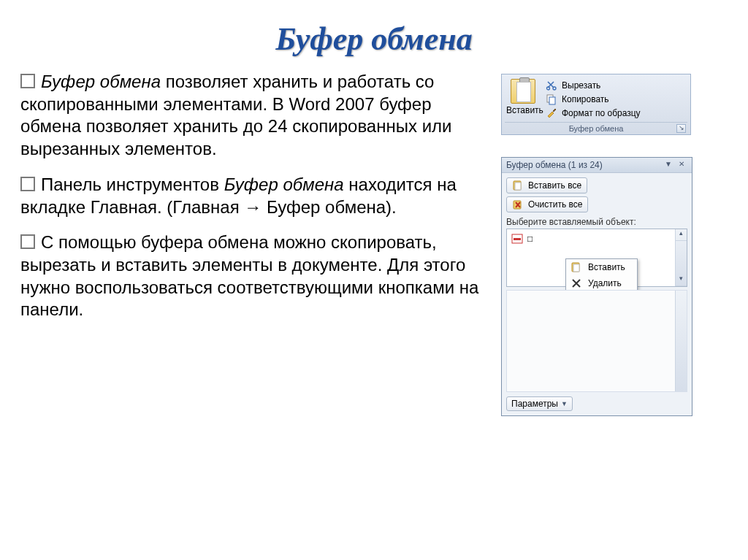  I want to click on scrollbar, so click(681, 341).